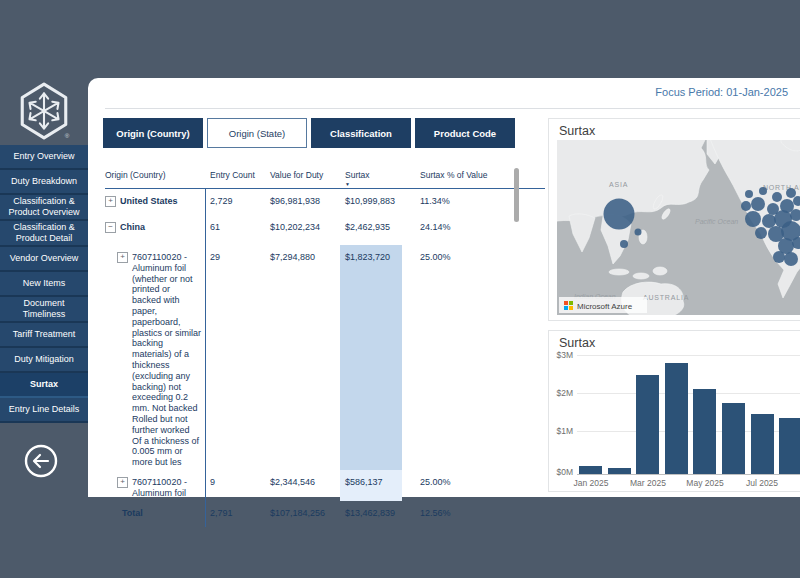 The image size is (800, 578). Describe the element at coordinates (561, 393) in the screenshot. I see `y-tick-2m: $2M` at that location.